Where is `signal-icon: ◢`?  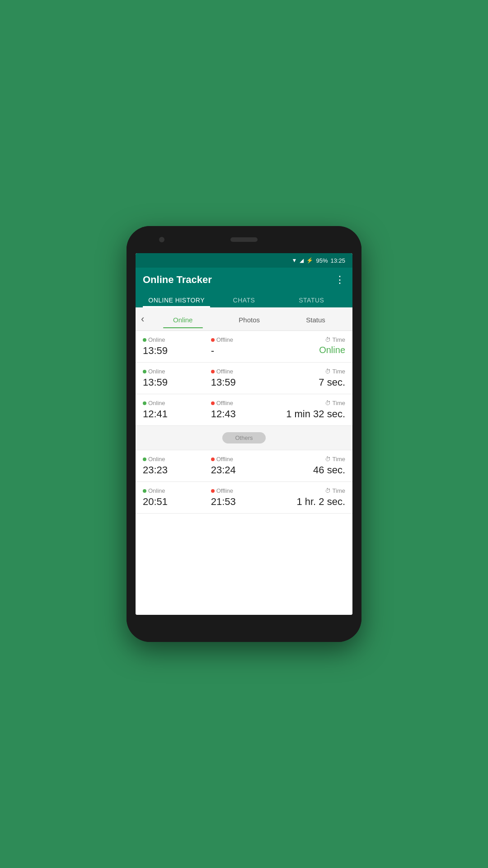
signal-icon: ◢ is located at coordinates (302, 260).